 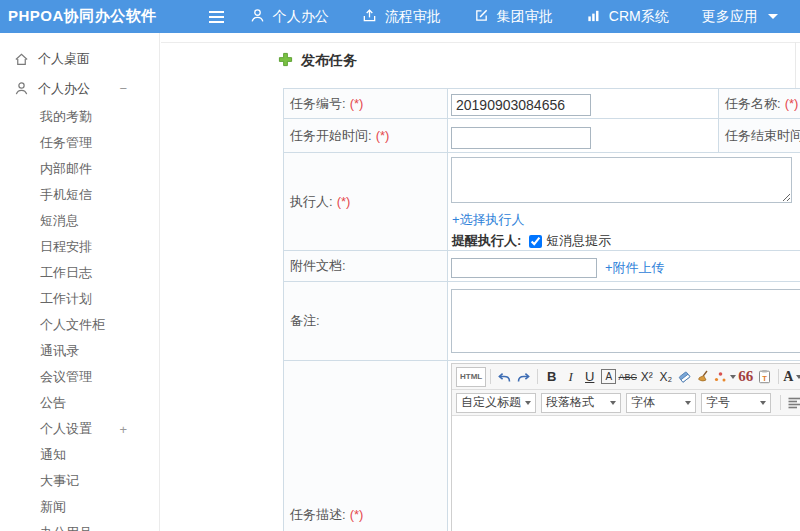 I want to click on font-box-button: A, so click(x=608, y=376).